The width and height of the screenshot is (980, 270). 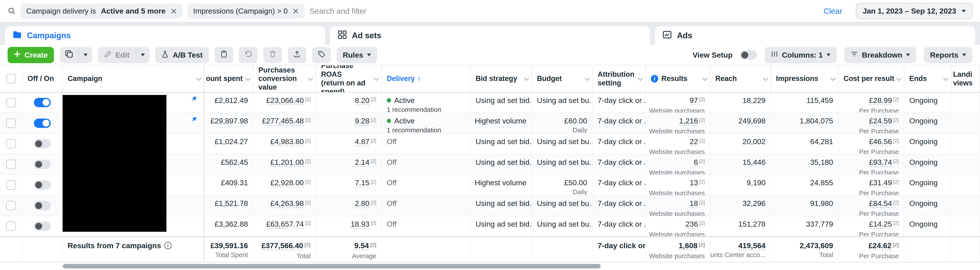 I want to click on budget-cell: £50.00Daily, so click(x=562, y=185).